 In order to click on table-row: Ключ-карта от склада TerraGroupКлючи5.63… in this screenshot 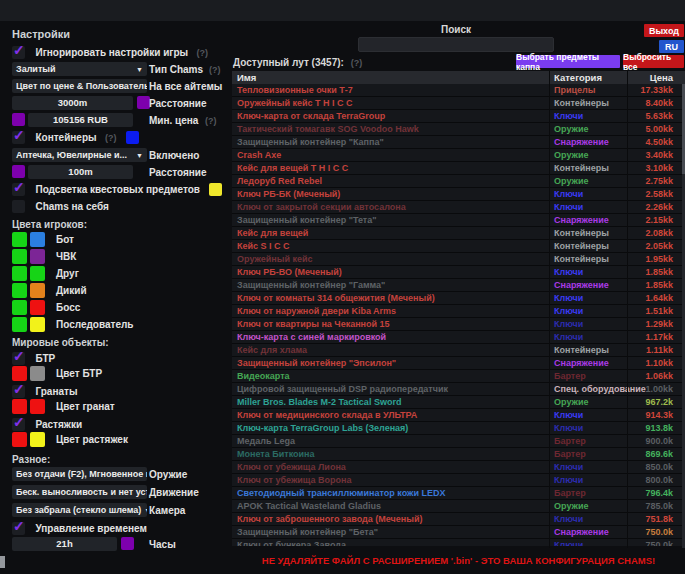, I will do `click(458, 116)`.